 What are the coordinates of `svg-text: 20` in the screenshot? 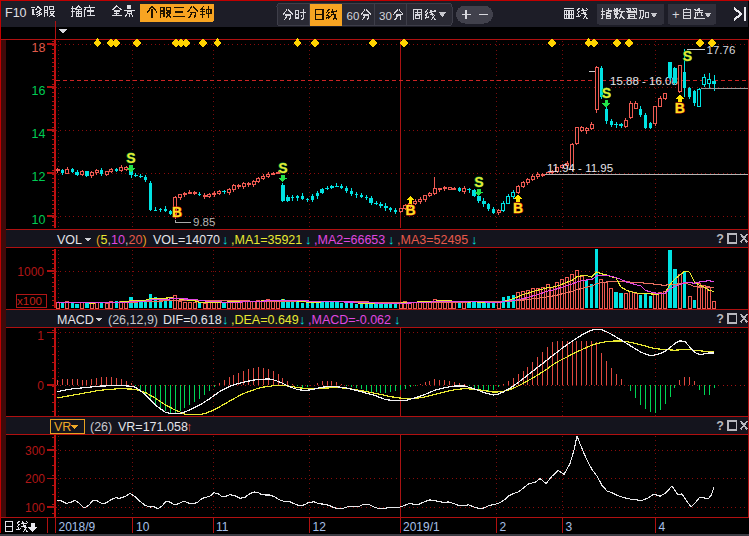 It's located at (136, 240).